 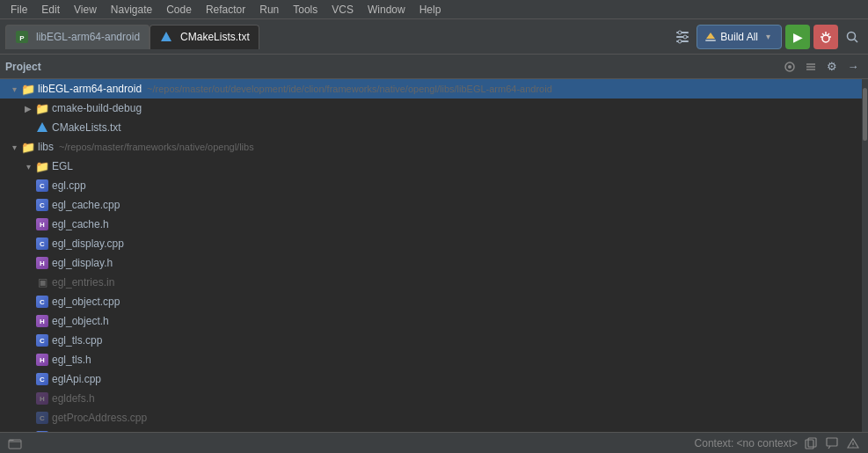 What do you see at coordinates (83, 263) in the screenshot?
I see `egl-display-h-label: egl_display.h` at bounding box center [83, 263].